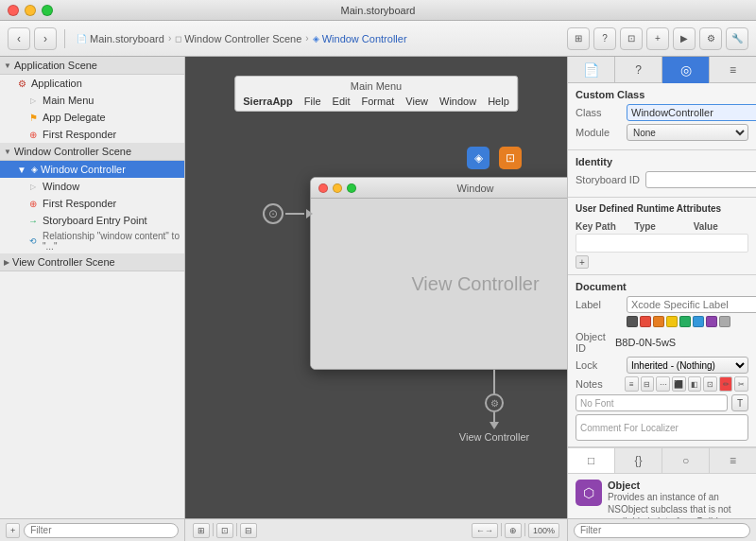  Describe the element at coordinates (662, 531) in the screenshot. I see `library-filter-input` at that location.